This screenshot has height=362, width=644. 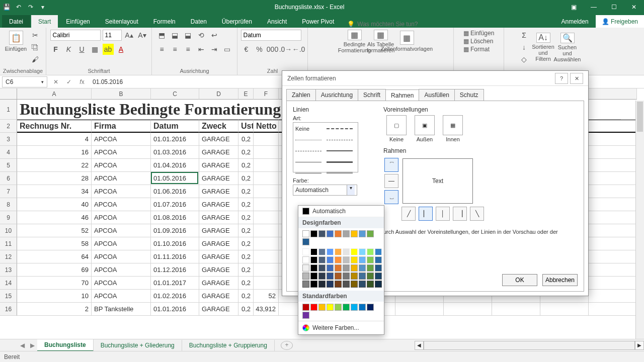 I want to click on chevron-down-icon: ▾, so click(x=351, y=190).